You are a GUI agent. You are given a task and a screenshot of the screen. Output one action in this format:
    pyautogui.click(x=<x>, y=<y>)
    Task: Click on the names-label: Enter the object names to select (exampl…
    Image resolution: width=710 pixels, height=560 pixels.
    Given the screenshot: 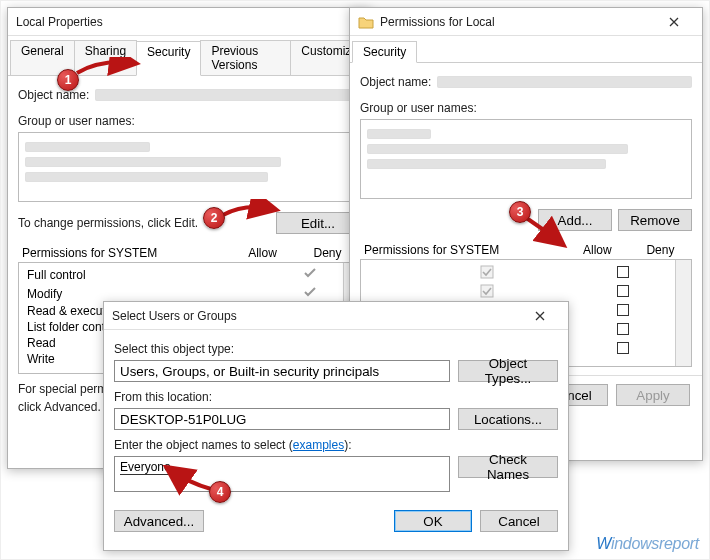 What is the action you would take?
    pyautogui.click(x=336, y=445)
    